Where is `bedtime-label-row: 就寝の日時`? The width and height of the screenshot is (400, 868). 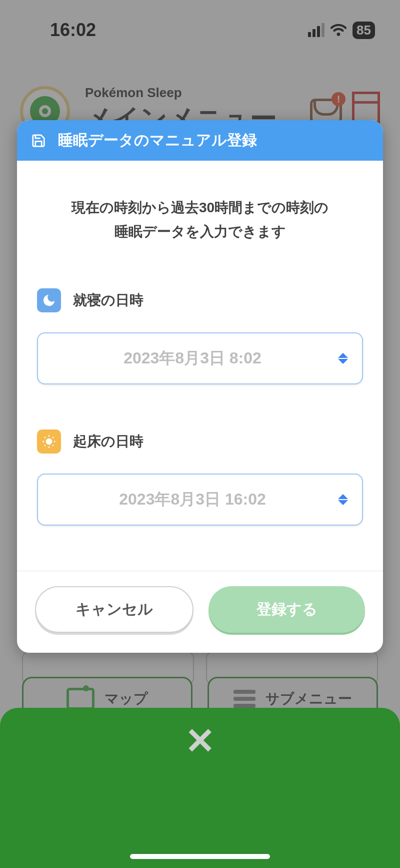 bedtime-label-row: 就寝の日時 is located at coordinates (200, 300).